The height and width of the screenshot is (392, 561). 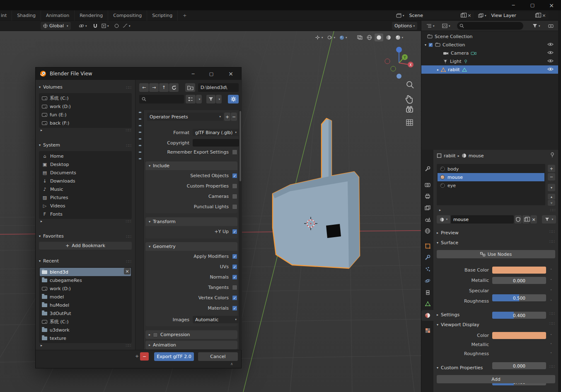 I want to click on recent-item: u3dwork, so click(x=85, y=330).